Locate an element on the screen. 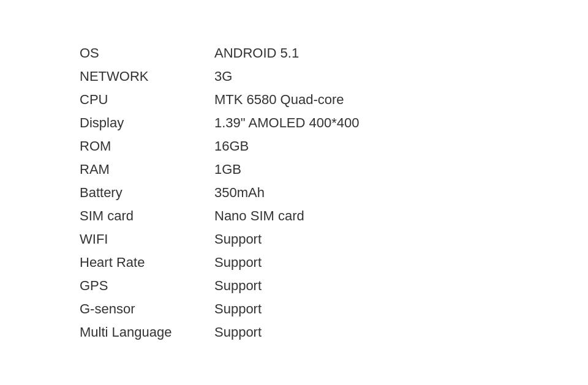 This screenshot has width=588, height=385. spec-value-3: 1.39" AMOLED 400*400 is located at coordinates (287, 123).